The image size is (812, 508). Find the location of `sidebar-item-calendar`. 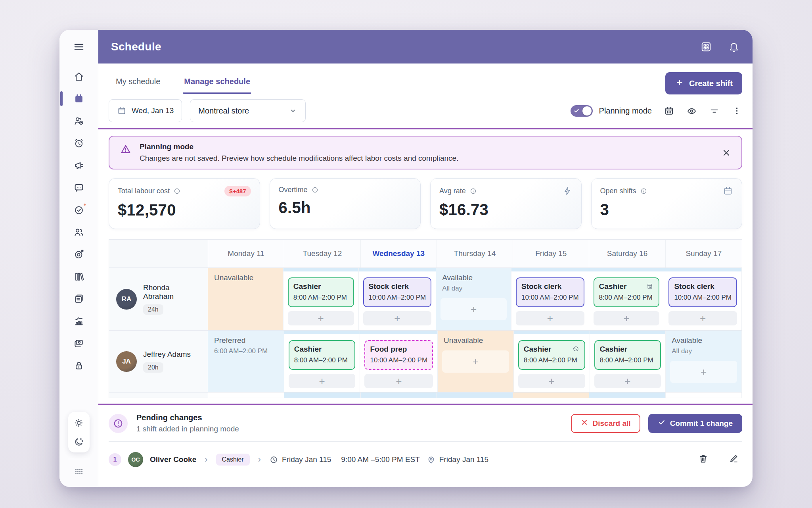

sidebar-item-calendar is located at coordinates (79, 98).